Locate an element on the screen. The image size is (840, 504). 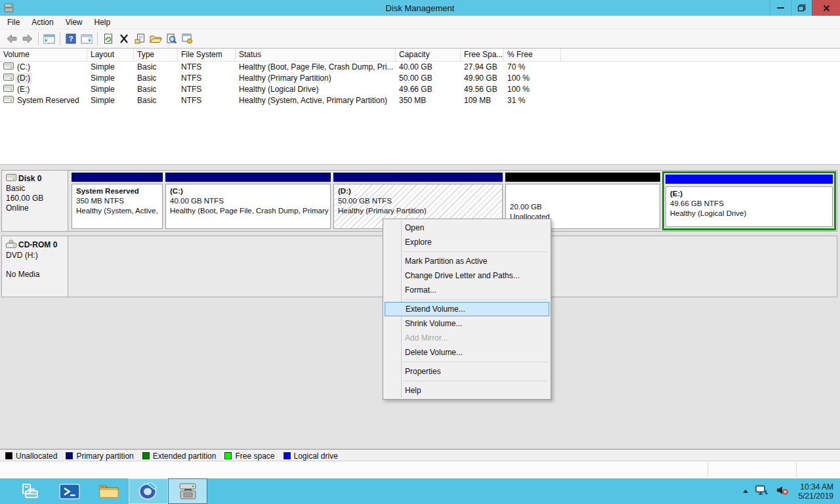
status-bar-divider is located at coordinates (707, 470).